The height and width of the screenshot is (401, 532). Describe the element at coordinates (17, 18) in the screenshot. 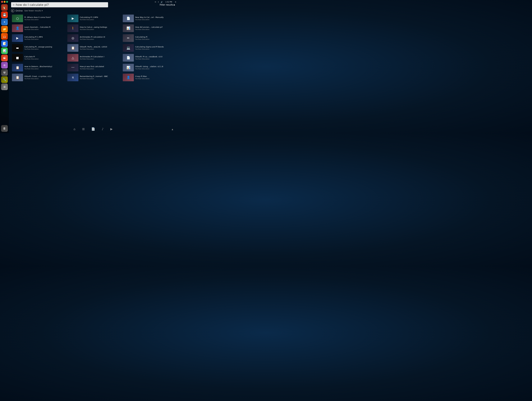

I see `thumb-icon-1: ○` at that location.